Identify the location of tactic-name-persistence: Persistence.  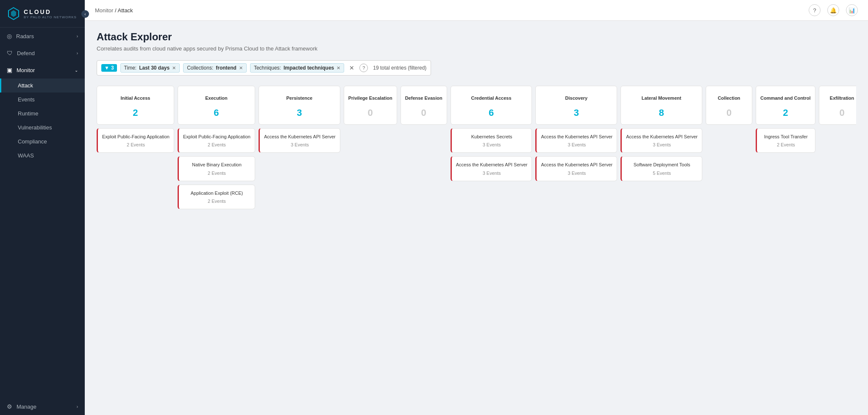
(299, 98).